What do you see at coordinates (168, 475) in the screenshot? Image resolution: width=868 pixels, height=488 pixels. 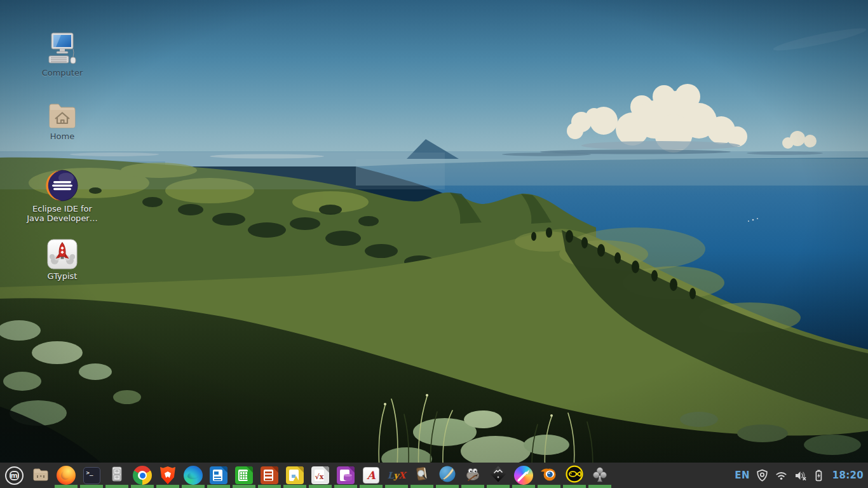 I see `taskbar-app-brave` at bounding box center [168, 475].